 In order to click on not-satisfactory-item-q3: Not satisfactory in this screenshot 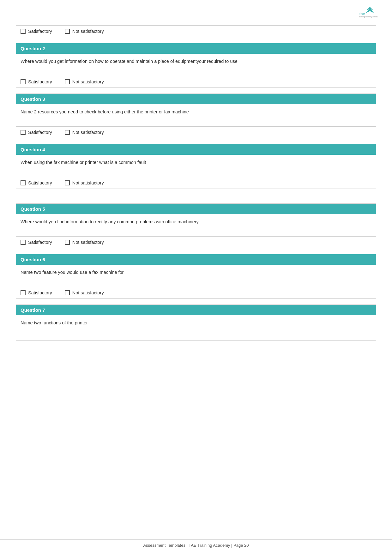, I will do `click(84, 132)`.